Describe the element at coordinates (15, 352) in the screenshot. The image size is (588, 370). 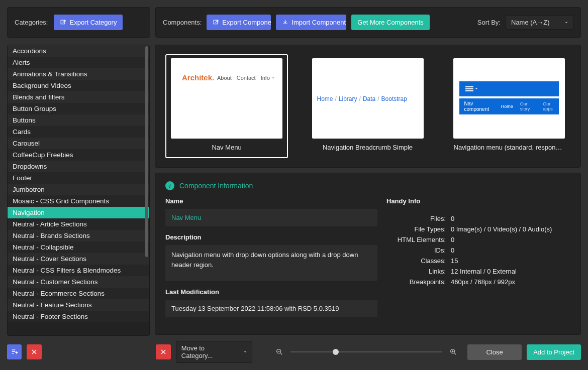
I see `add-list-icon` at that location.